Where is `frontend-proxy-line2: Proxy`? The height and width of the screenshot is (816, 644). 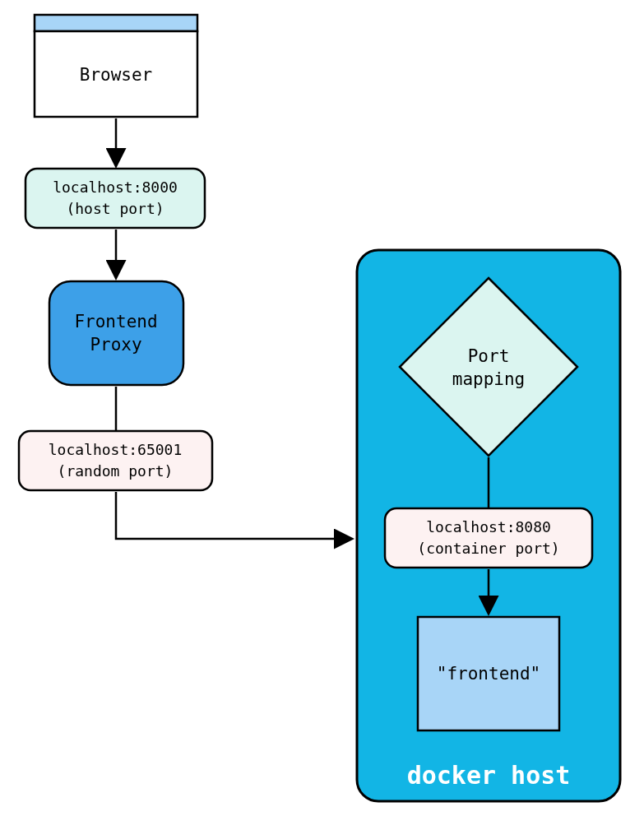 frontend-proxy-line2: Proxy is located at coordinates (115, 345).